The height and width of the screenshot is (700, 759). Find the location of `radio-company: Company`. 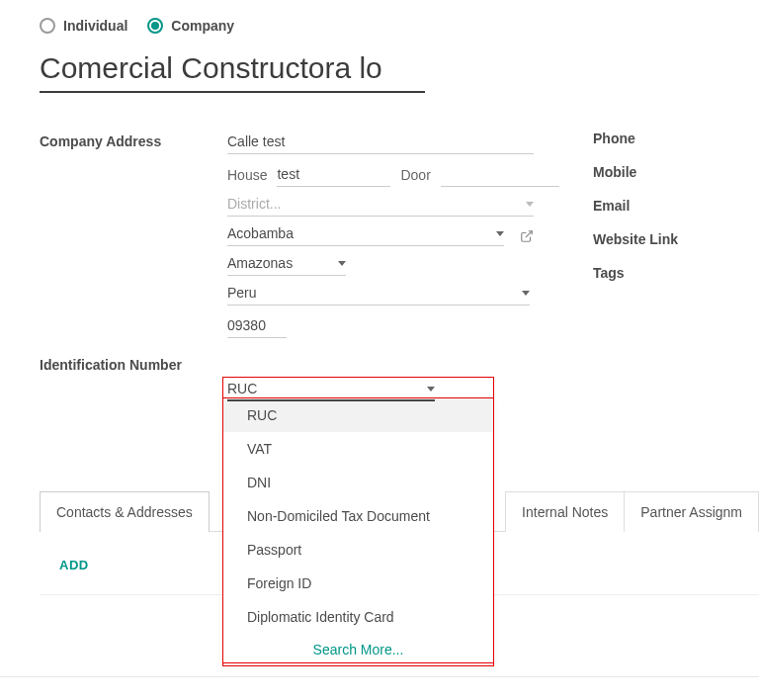

radio-company: Company is located at coordinates (191, 26).